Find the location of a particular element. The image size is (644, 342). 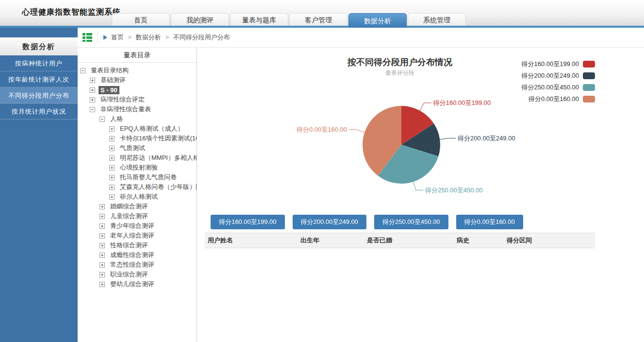

pie-slice-label: 得分200.00至249.00 is located at coordinates (486, 138).